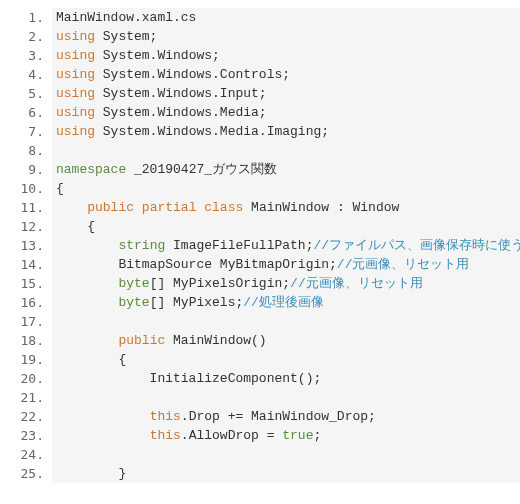  I want to click on code-token: MainWindow : Window, so click(321, 208).